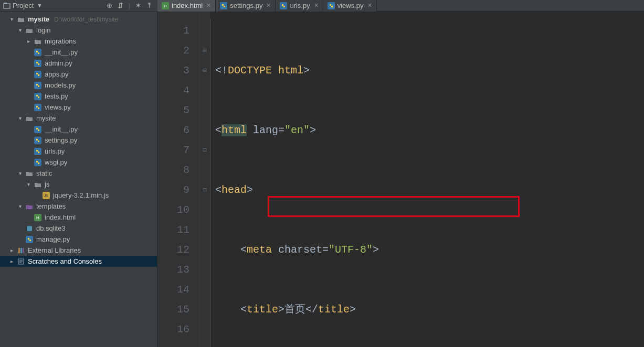 The image size is (644, 347). Describe the element at coordinates (79, 251) in the screenshot. I see `tree-row: ▸External Libraries` at that location.